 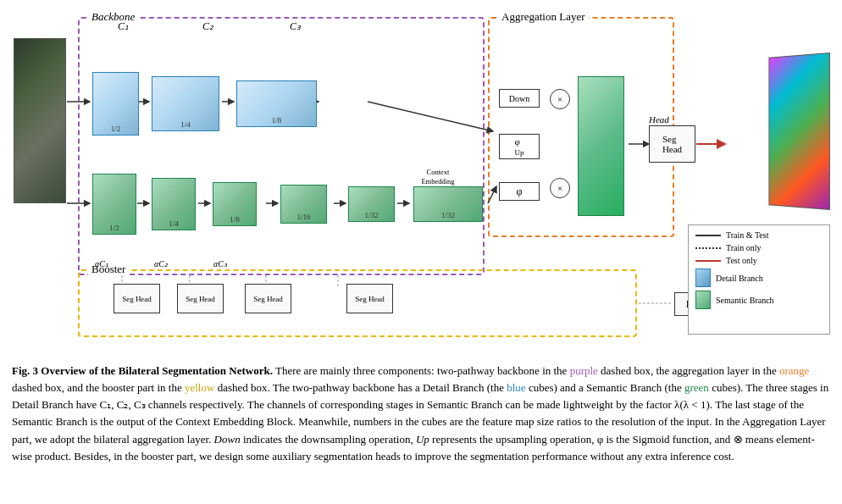 I want to click on semantic-ratio-4: 1/16, so click(x=303, y=217).